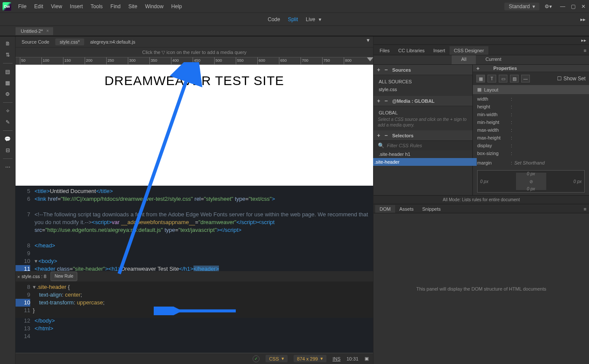  What do you see at coordinates (531, 68) in the screenshot?
I see `properties-header: + Properties` at bounding box center [531, 68].